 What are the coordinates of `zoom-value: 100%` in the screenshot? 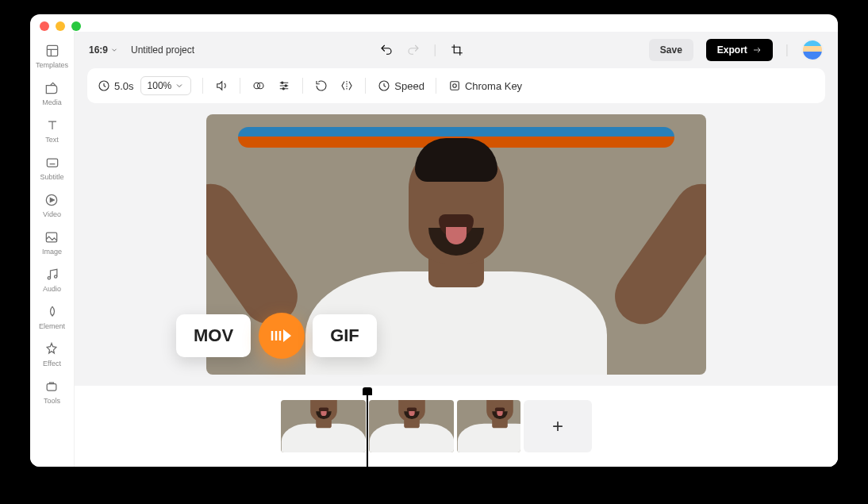 It's located at (160, 86).